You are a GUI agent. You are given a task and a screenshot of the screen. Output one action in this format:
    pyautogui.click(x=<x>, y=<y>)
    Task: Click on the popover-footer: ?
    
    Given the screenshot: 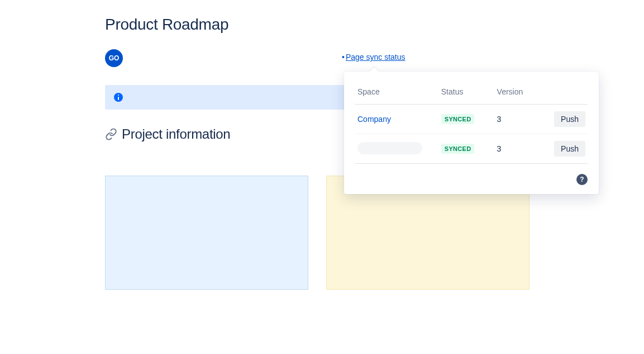 What is the action you would take?
    pyautogui.click(x=471, y=174)
    